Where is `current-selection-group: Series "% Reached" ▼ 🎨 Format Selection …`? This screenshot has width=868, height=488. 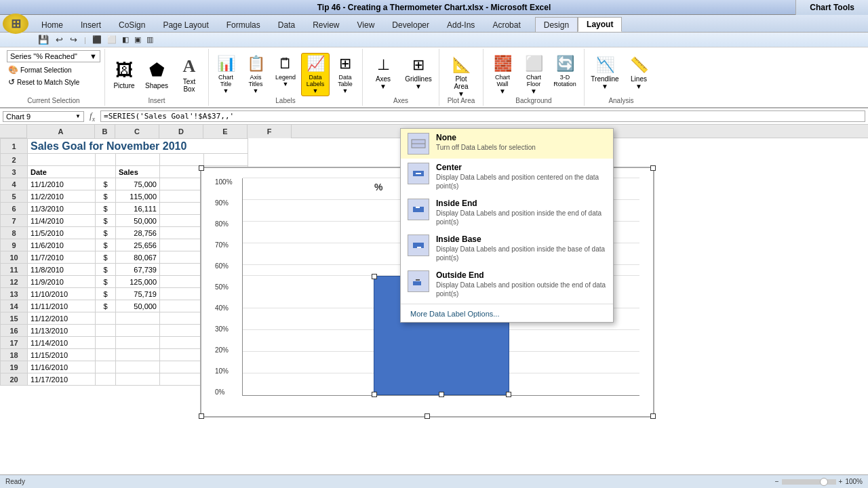 current-selection-group: Series "% Reached" ▼ 🎨 Format Selection … is located at coordinates (54, 77).